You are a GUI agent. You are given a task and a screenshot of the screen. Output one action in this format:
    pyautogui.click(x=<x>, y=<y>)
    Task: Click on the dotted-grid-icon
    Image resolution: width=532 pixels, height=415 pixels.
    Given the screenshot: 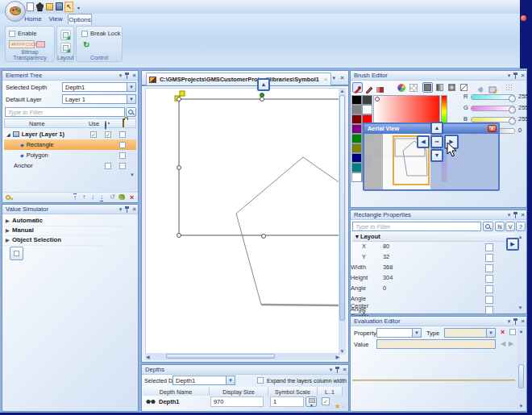 What is the action you would take?
    pyautogui.click(x=509, y=87)
    